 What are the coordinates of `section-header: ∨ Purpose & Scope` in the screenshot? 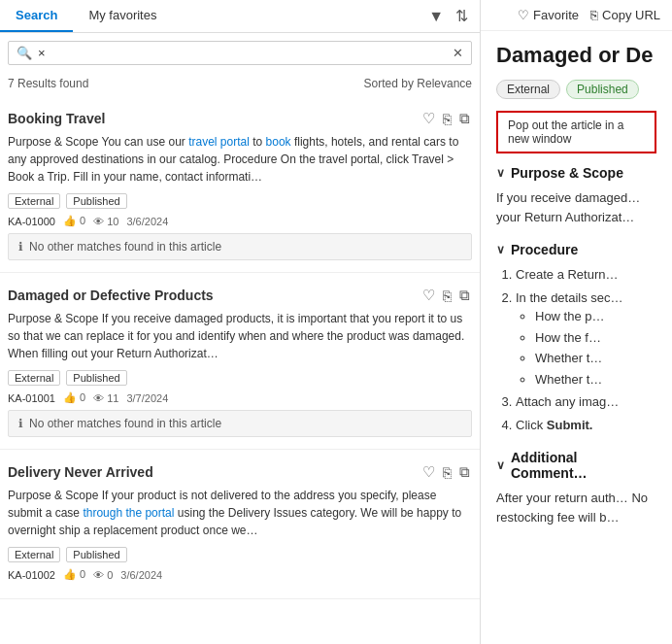 It's located at (577, 173).